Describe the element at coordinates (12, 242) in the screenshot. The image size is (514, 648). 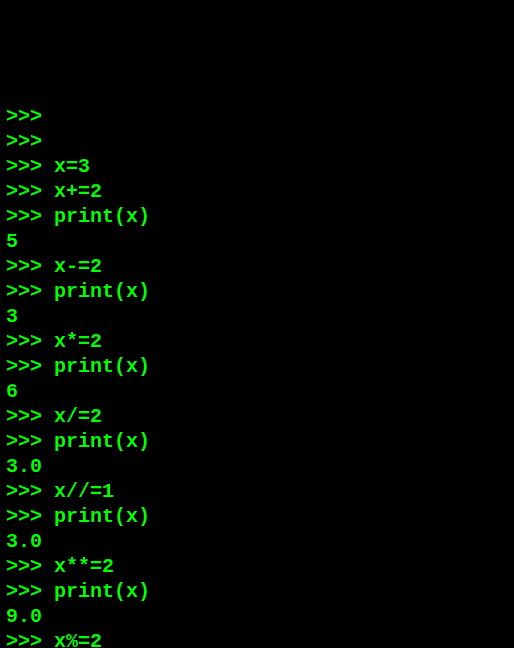
I see `repl-output: 5` at that location.